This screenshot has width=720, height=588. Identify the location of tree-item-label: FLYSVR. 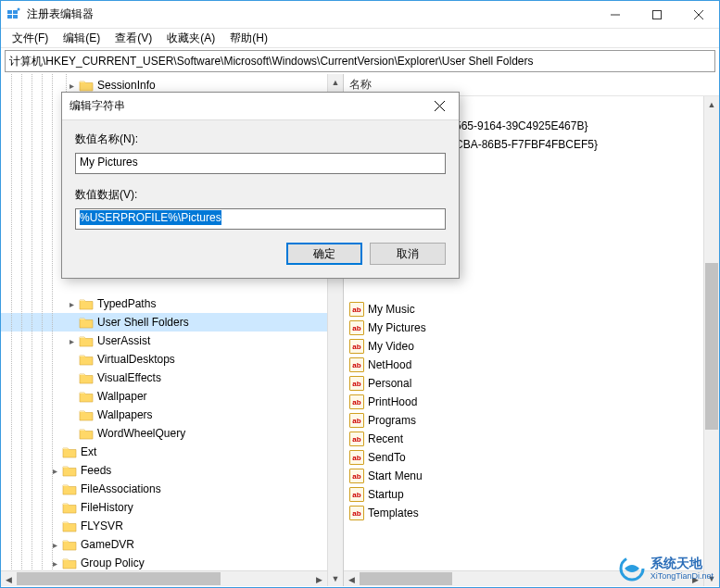
(102, 526).